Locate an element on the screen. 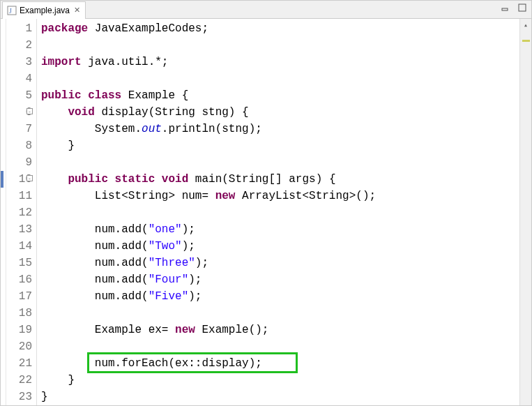 Image resolution: width=532 pixels, height=406 pixels. overview-mark is located at coordinates (526, 40).